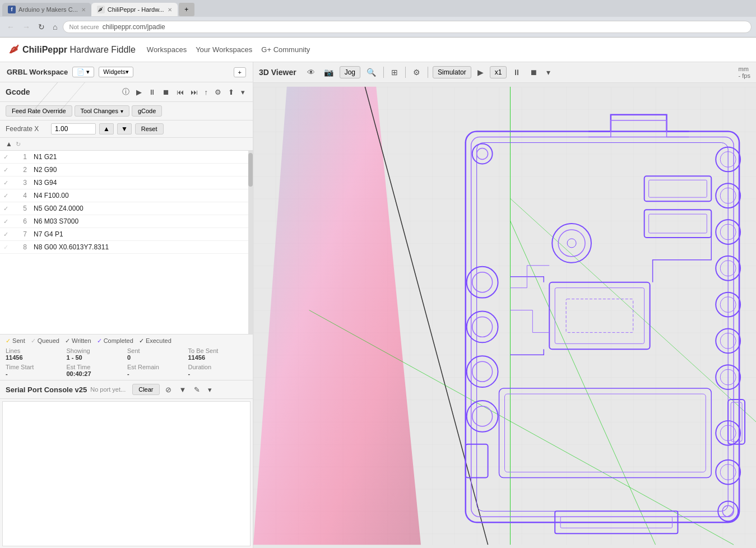 This screenshot has width=756, height=548. Describe the element at coordinates (251, 170) in the screenshot. I see `scrollbar-thumb` at that location.